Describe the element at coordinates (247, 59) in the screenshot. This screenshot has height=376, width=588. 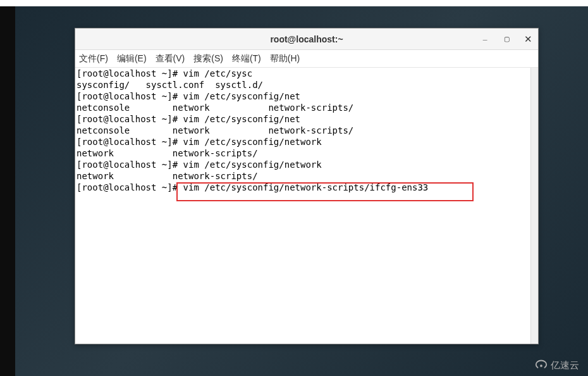
I see `menu-terminal: 终端(T)` at that location.